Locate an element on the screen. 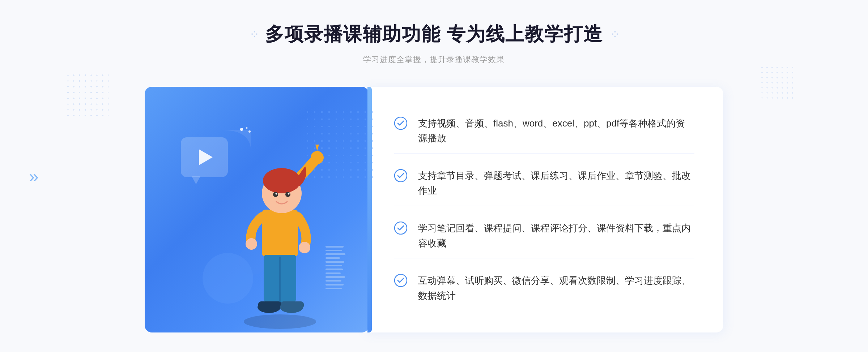 This screenshot has width=868, height=352. feature-item-3: 学习笔记回看、课程提问、课程评论打分、课件资料下载，重点内容收藏 is located at coordinates (544, 236).